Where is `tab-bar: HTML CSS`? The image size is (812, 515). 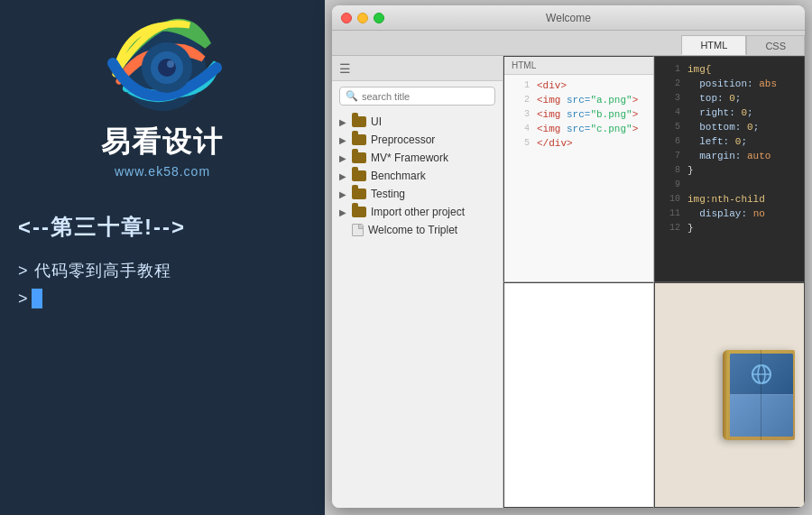 tab-bar: HTML CSS is located at coordinates (568, 43).